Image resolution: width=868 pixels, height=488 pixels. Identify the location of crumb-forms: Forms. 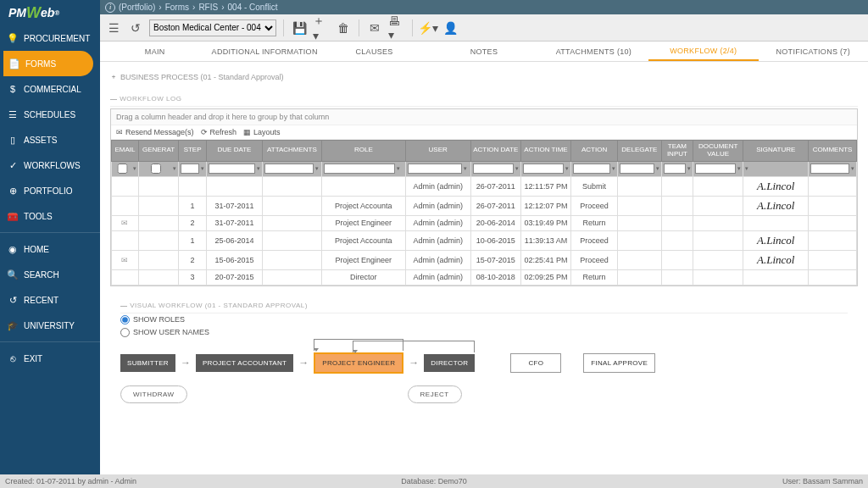
(177, 7).